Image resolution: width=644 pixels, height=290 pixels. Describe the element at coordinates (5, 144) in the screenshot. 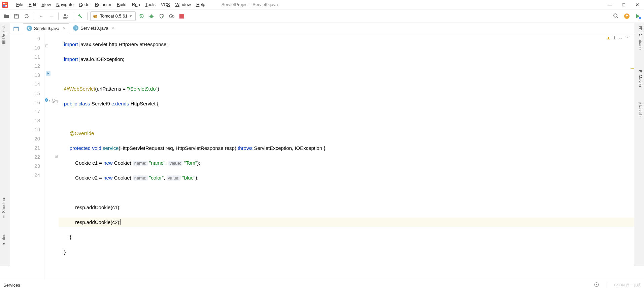

I see `left-tool-strip: ▦Project ⦀Structure ★ites` at that location.